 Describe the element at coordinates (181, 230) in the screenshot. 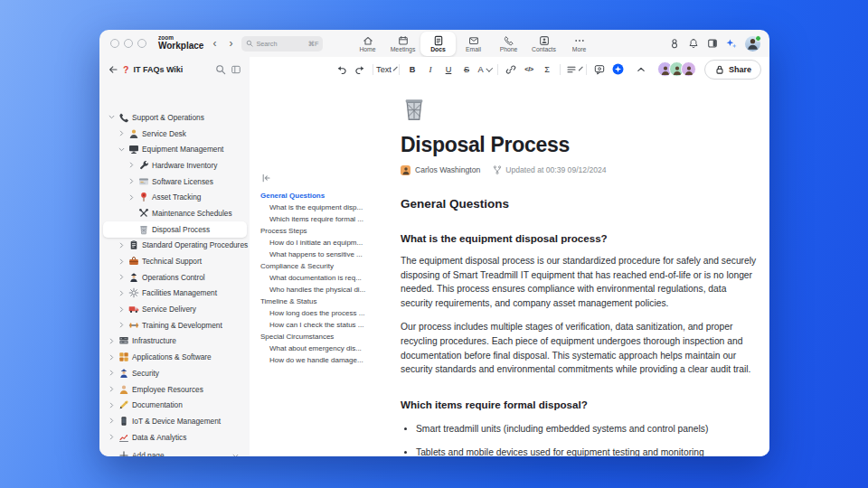

I see `sidebar-item-label: Disposal Process` at that location.